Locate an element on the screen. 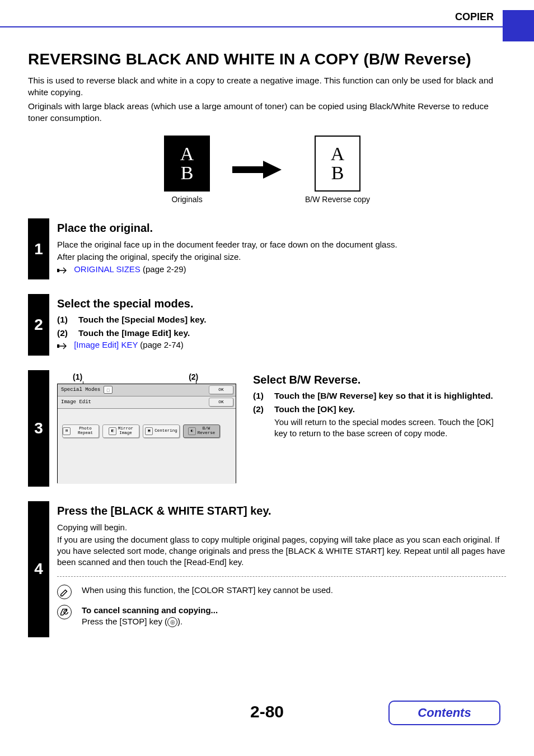 The image size is (534, 756). substep-text: Touch the [B/W Reverse] key so that it i… is located at coordinates (384, 396).